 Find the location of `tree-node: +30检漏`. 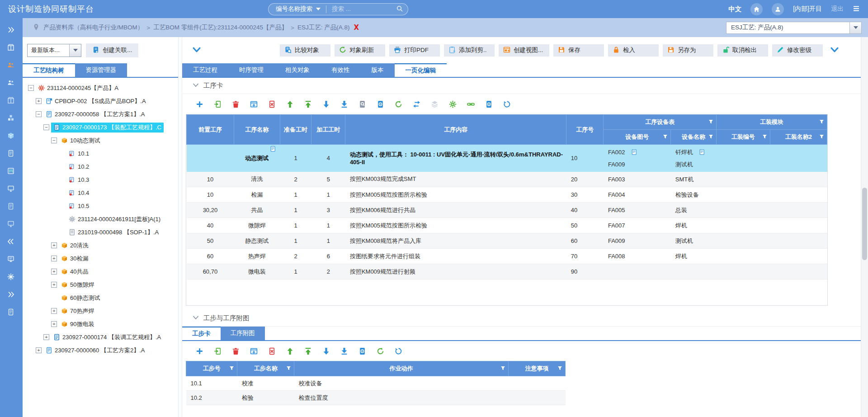

tree-node: +30检漏 is located at coordinates (102, 259).